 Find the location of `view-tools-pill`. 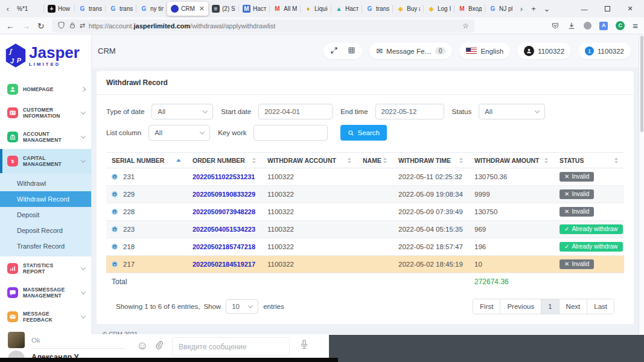

view-tools-pill is located at coordinates (343, 51).